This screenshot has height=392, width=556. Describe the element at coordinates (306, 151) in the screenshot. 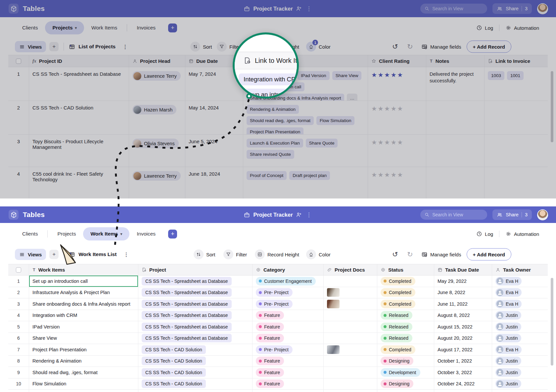

I see `work-items-cell: Launch & Execution Plan Share Quote Shar…` at that location.